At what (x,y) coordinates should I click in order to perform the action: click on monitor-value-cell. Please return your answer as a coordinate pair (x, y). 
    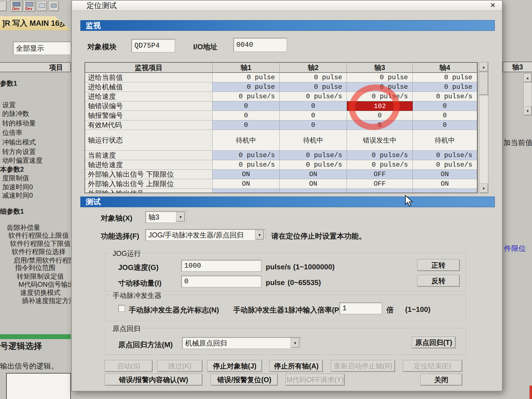
    Looking at the image, I should click on (380, 191).